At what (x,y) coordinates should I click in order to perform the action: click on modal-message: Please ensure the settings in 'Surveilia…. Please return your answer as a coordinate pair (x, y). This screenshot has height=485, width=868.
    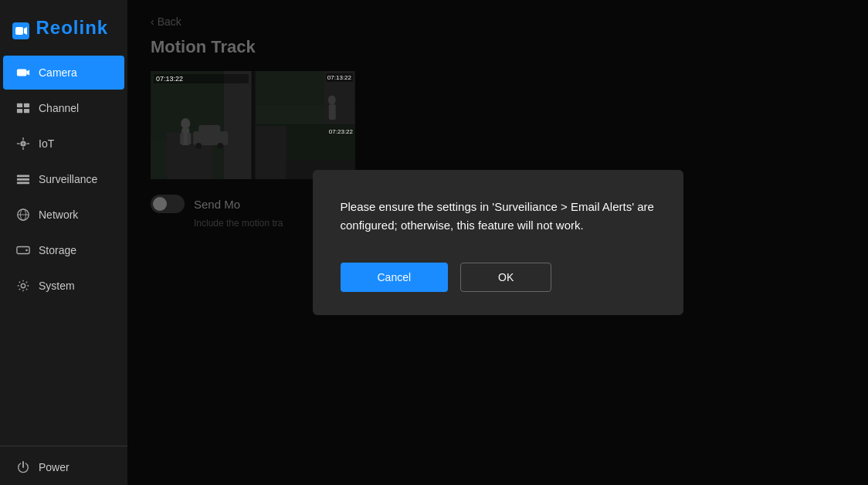
    Looking at the image, I should click on (498, 216).